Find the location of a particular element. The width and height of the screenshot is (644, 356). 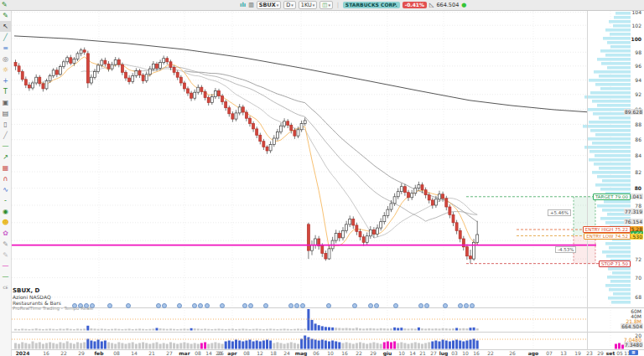

date-tick: 26 is located at coordinates (221, 353).